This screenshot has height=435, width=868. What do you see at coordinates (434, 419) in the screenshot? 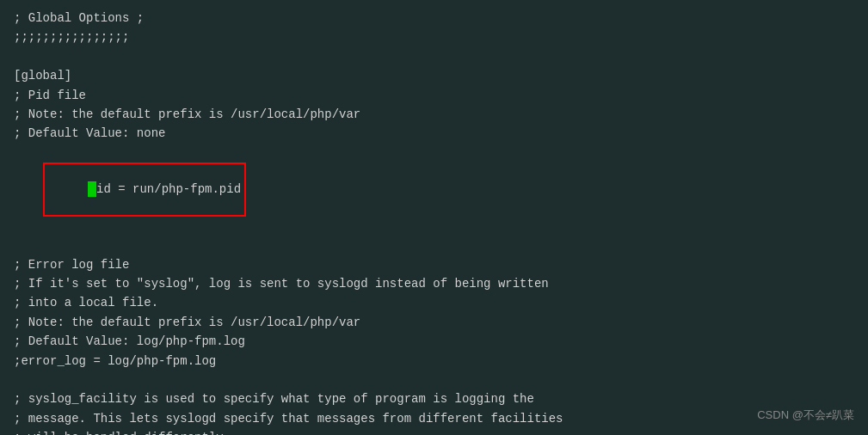
I see `code-line-18: ; message. This lets syslogd specify tha…` at bounding box center [434, 419].